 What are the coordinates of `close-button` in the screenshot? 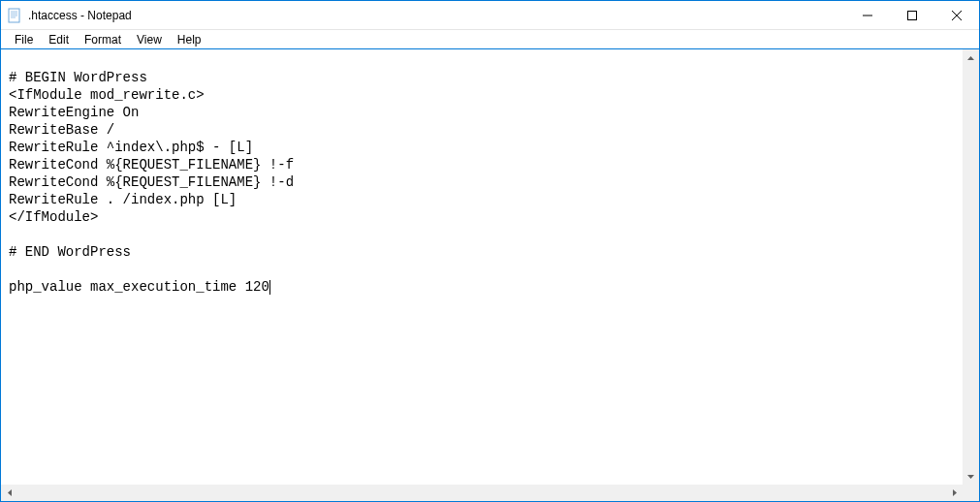 It's located at (957, 16).